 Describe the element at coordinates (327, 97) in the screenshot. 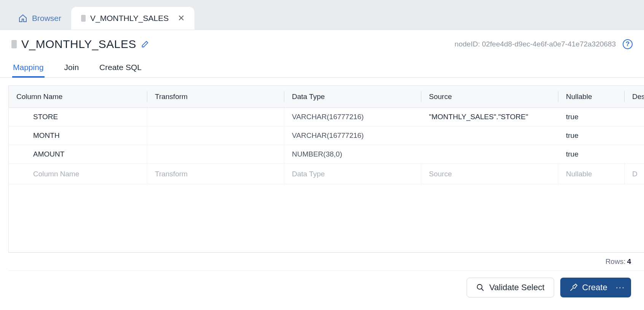

I see `grid-header: Column Name Transform Data Type Source N…` at that location.